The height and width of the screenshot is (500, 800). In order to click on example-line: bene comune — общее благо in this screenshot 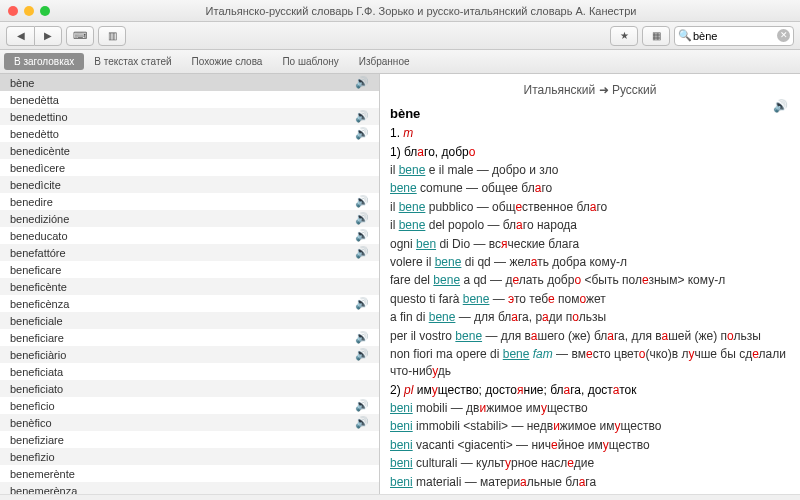, I will do `click(590, 188)`.